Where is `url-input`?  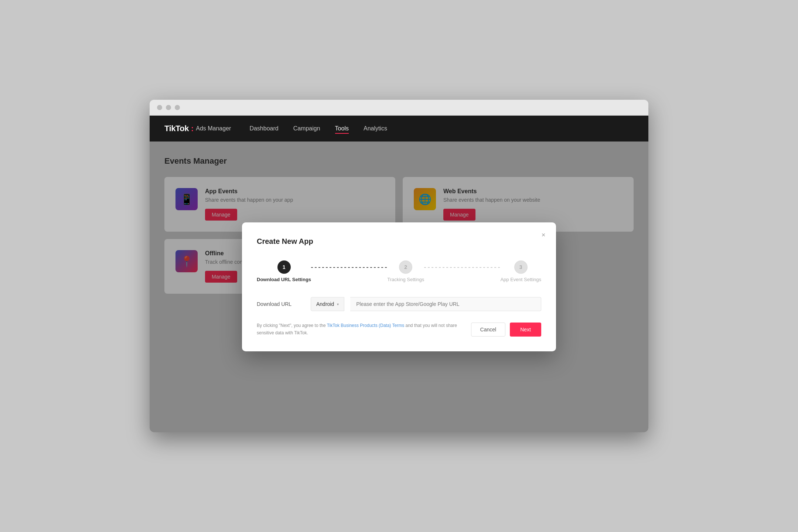
url-input is located at coordinates (446, 304).